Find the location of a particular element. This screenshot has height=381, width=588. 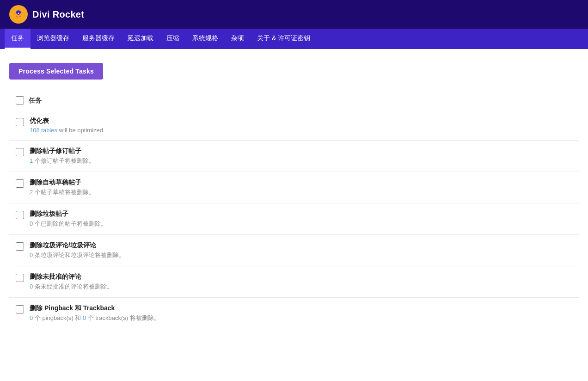

task-desc-4: 0 条垃圾评论和垃圾评论将被删除。 is located at coordinates (301, 255).